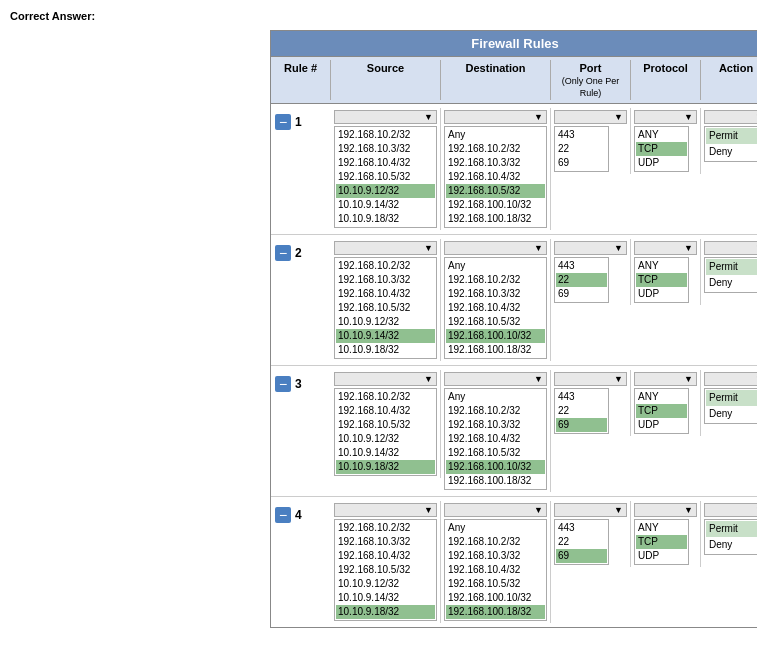 The height and width of the screenshot is (660, 757). Describe the element at coordinates (386, 542) in the screenshot. I see `source-item-4-1: 192.168.10.3/32` at that location.